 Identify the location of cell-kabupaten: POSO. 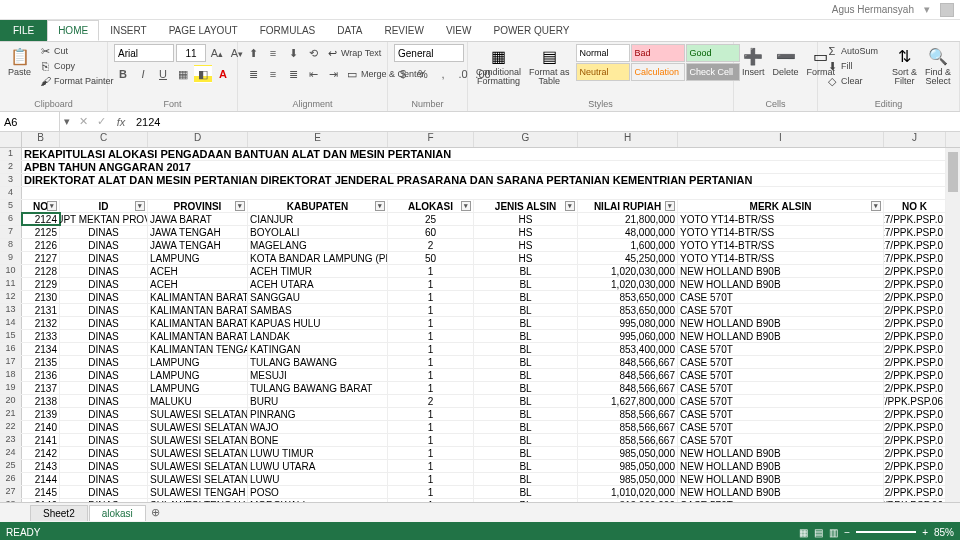
(318, 492).